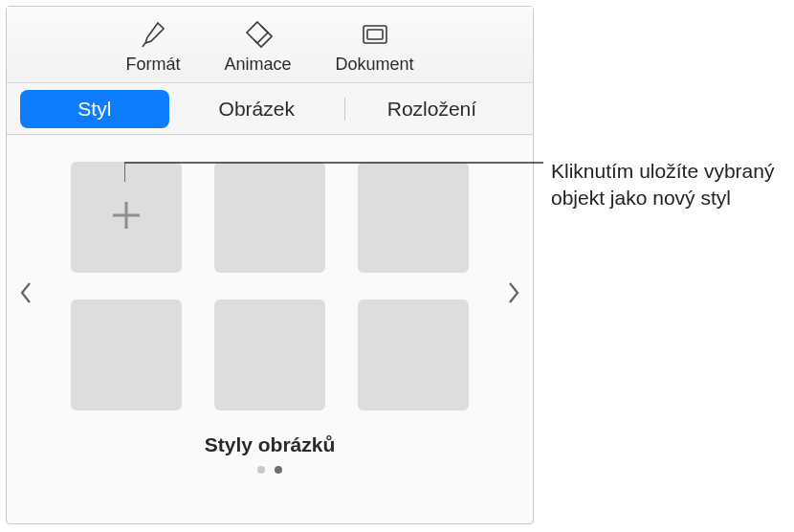 The height and width of the screenshot is (532, 794). What do you see at coordinates (375, 34) in the screenshot?
I see `document-icon` at bounding box center [375, 34].